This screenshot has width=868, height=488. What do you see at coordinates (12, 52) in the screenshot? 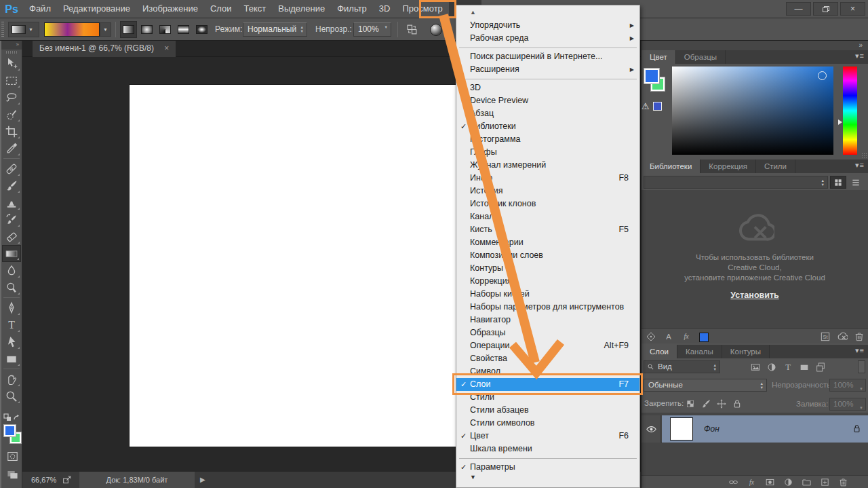
I see `toolbar-grip` at bounding box center [12, 52].